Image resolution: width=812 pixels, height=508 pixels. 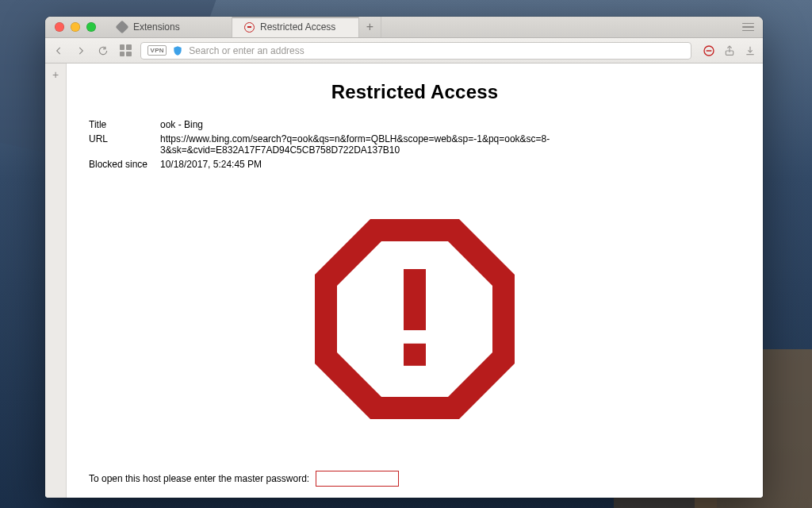 I want to click on share-icon, so click(x=730, y=51).